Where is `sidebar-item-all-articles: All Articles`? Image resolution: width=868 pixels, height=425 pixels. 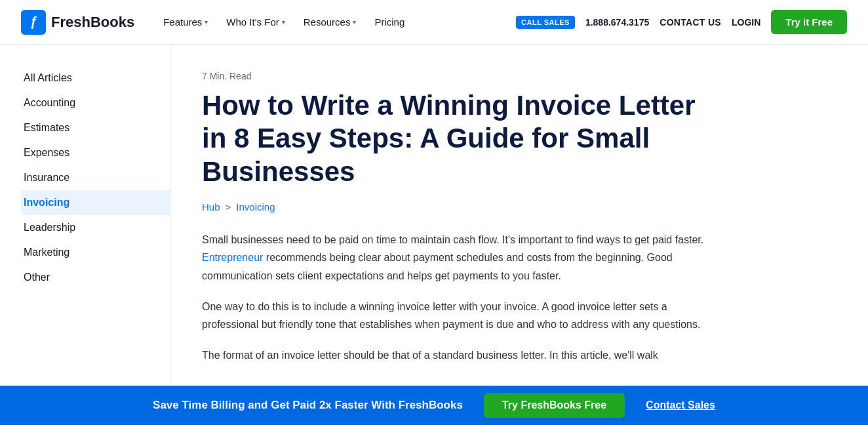 sidebar-item-all-articles: All Articles is located at coordinates (96, 78).